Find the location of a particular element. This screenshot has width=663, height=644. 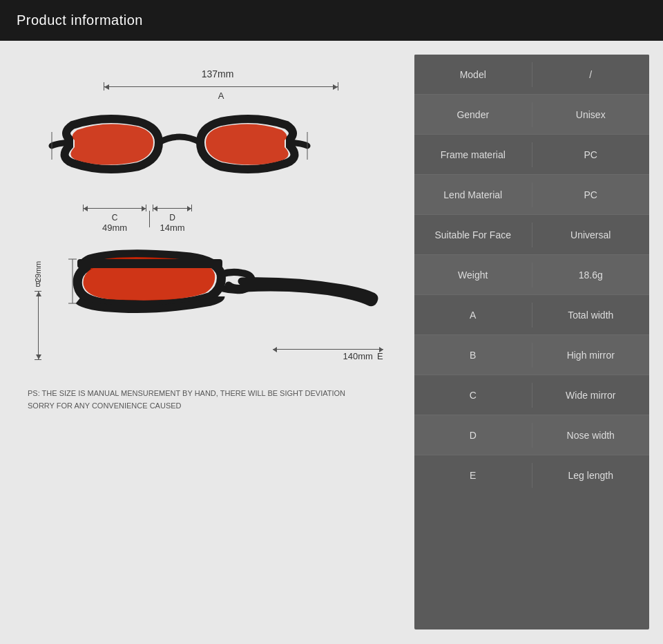

spec-row-6: A Total width is located at coordinates (532, 315).